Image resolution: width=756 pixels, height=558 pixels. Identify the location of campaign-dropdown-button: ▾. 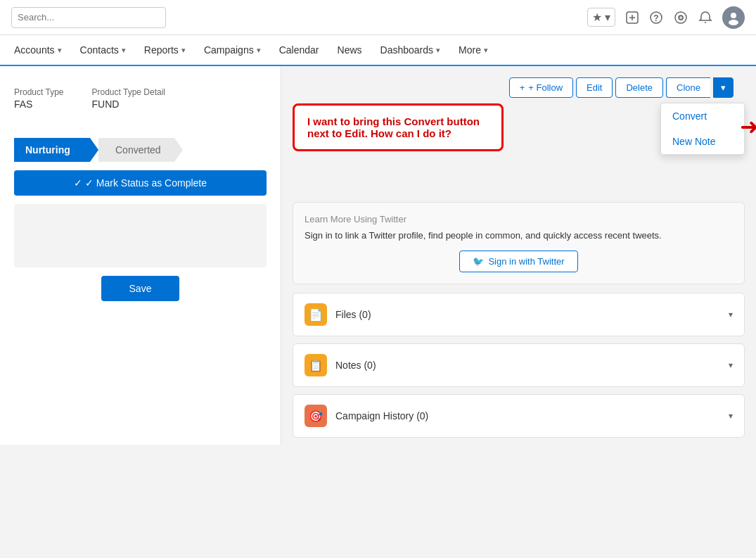
(731, 416).